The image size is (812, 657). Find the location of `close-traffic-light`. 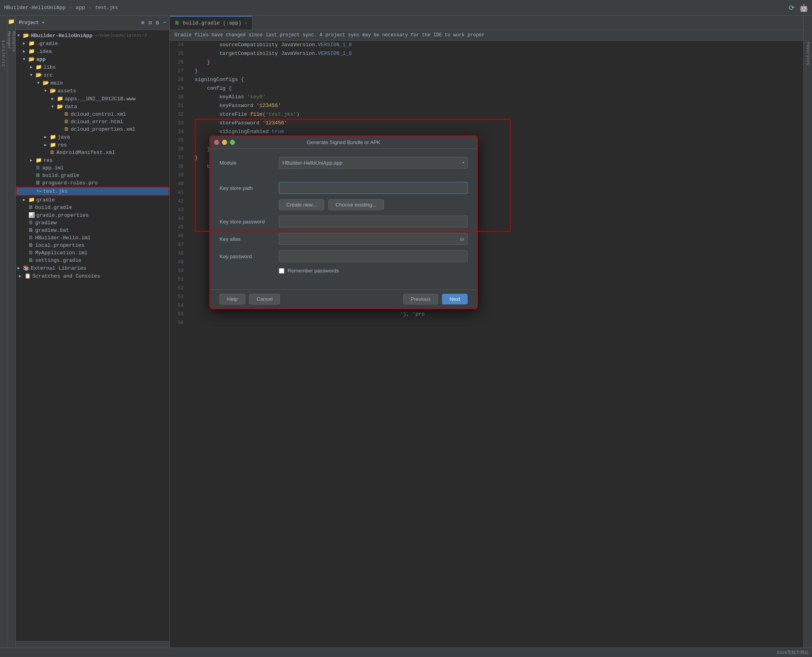

close-traffic-light is located at coordinates (216, 142).